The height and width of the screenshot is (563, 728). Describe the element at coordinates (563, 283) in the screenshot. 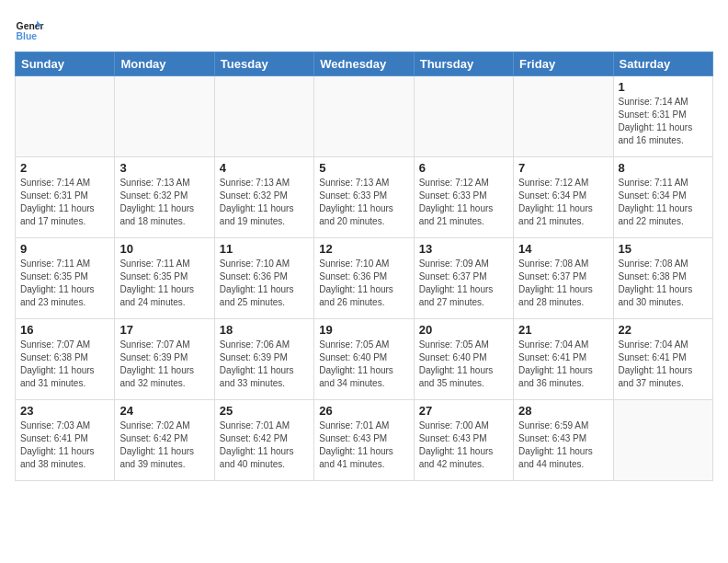

I see `day-info: Sunrise: 7:08 AM Sunset: 6:37 PM Dayligh…` at that location.